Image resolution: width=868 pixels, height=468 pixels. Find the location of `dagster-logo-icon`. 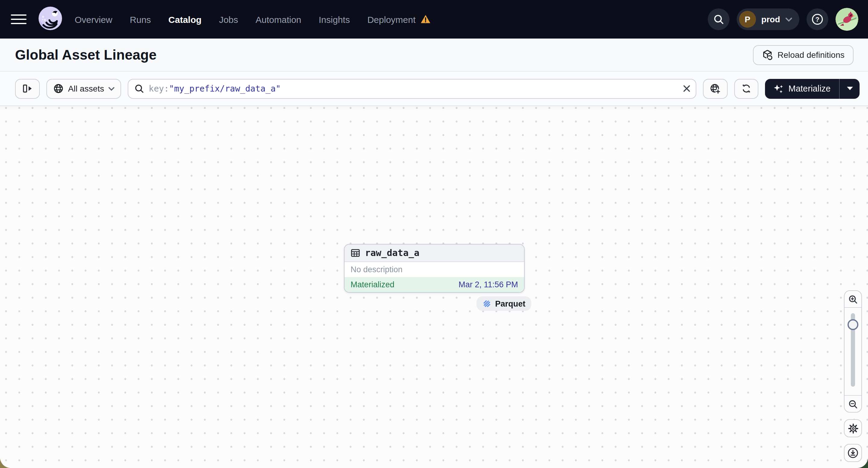

dagster-logo-icon is located at coordinates (51, 19).